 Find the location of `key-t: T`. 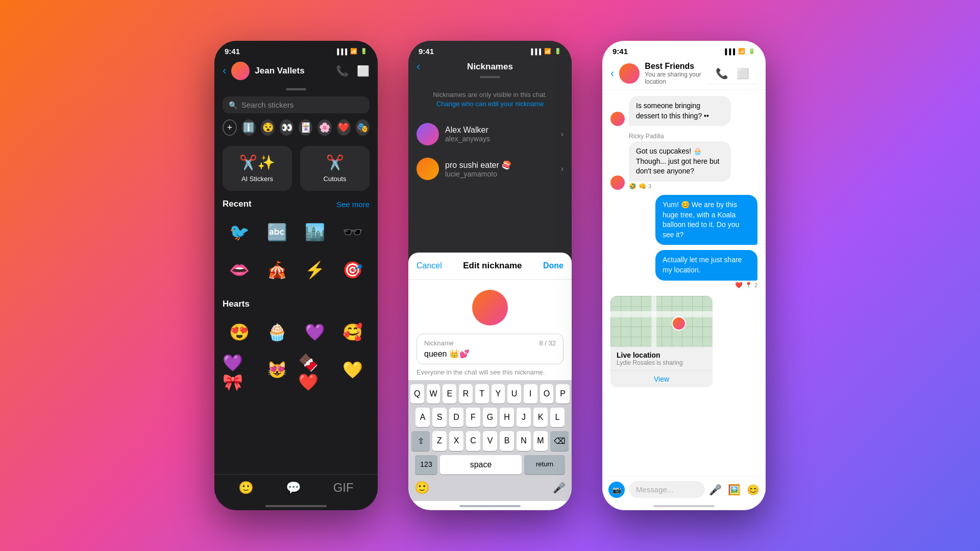

key-t: T is located at coordinates (482, 394).